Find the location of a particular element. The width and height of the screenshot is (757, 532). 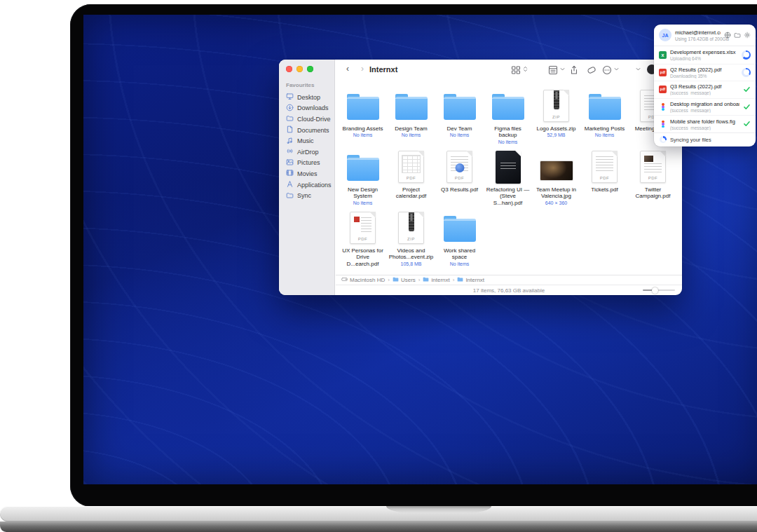

file-icon-area: PDF is located at coordinates (653, 167).